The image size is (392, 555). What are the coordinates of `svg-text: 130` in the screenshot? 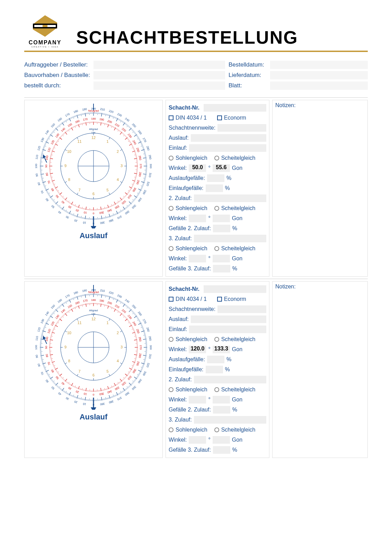 It's located at (43, 140).